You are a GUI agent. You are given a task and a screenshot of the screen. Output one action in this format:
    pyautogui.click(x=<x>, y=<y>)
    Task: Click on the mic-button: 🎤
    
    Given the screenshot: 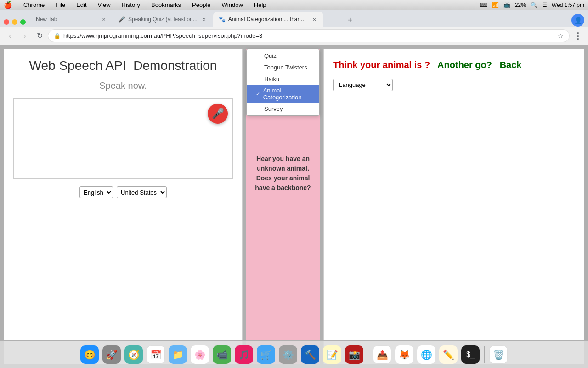 What is the action you would take?
    pyautogui.click(x=218, y=114)
    